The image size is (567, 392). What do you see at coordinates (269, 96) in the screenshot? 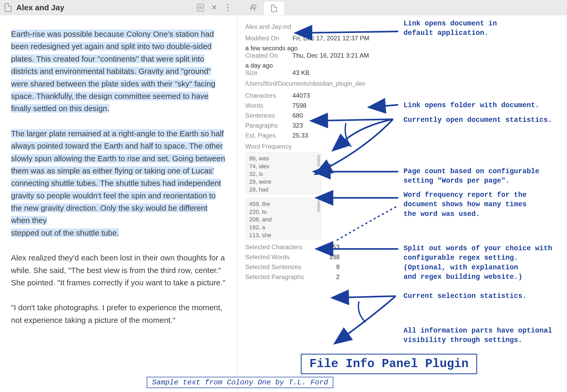
I see `characters-label: Characters` at bounding box center [269, 96].